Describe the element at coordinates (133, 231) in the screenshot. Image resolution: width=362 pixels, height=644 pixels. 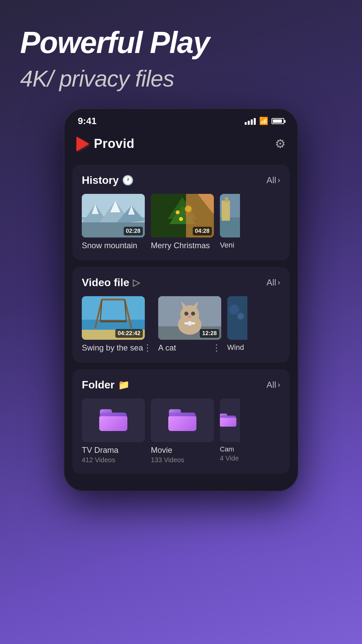
I see `snow-duration: 02:28` at that location.